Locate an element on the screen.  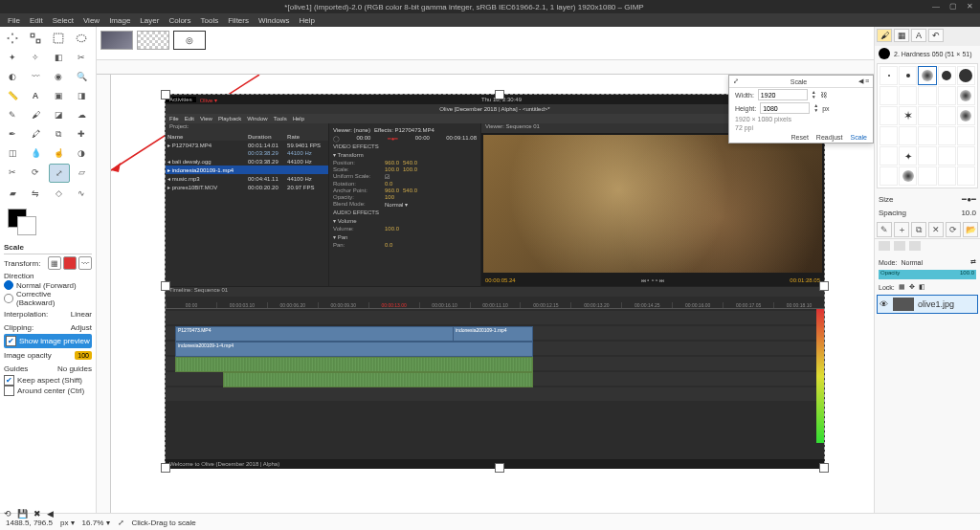
lock-alpha-btn: ◧ is located at coordinates (923, 287).